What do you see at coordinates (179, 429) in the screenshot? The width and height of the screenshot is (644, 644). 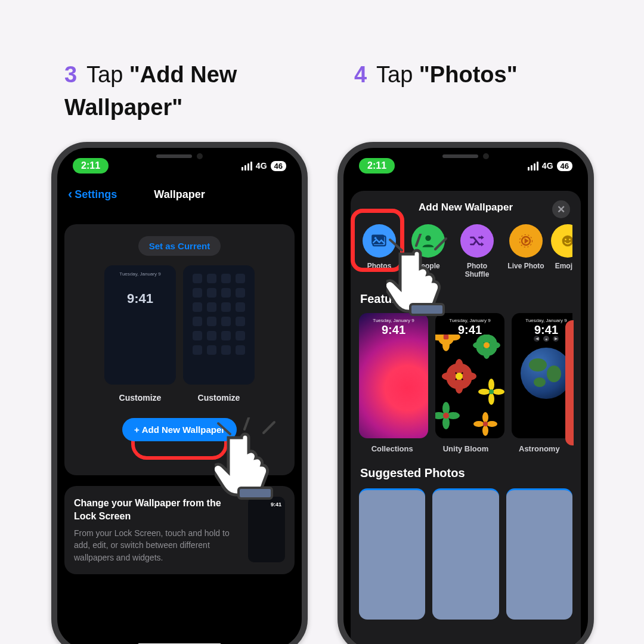 I see `add-new-wallpaper-button: + Add New Wallpaper` at bounding box center [179, 429].